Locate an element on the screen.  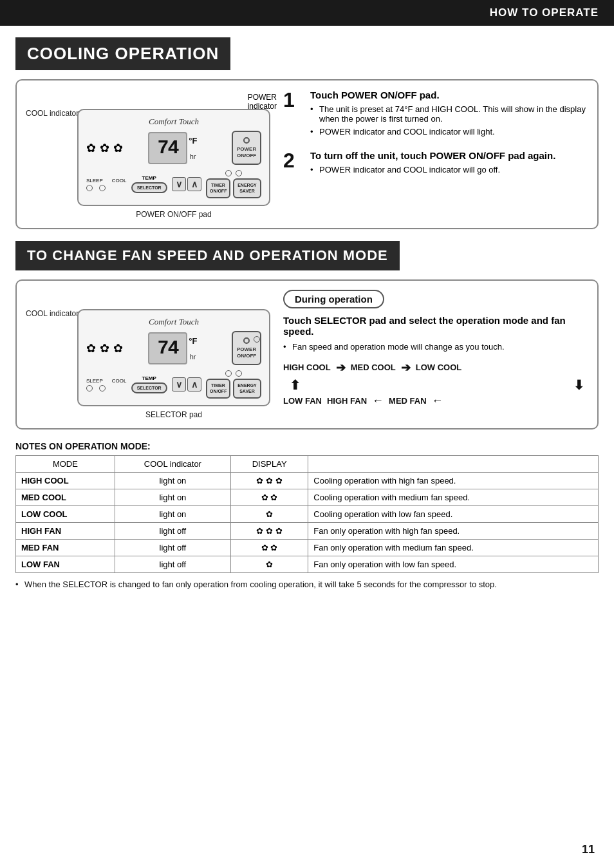
ac-bottom-row-1: SLEEP COOL TEMP SELECTOR is located at coordinates (174, 184).